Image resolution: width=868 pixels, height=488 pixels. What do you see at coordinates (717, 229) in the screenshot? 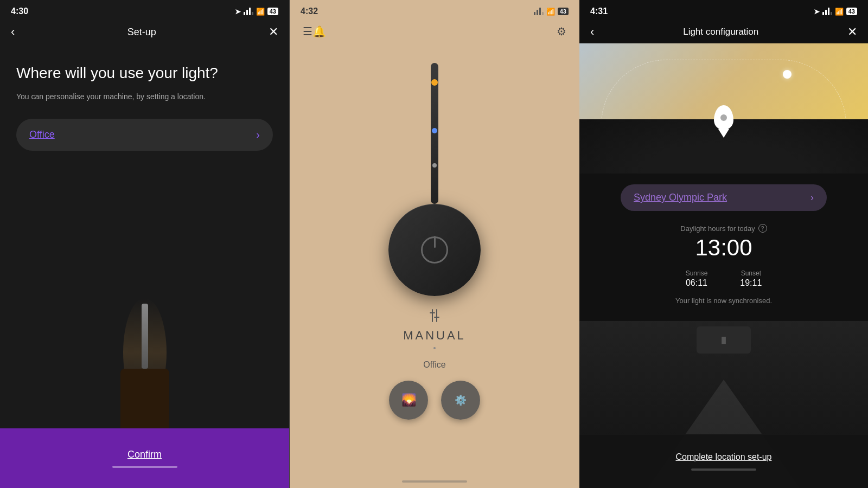
I see `daylight-label-text: Daylight hours for today` at bounding box center [717, 229].